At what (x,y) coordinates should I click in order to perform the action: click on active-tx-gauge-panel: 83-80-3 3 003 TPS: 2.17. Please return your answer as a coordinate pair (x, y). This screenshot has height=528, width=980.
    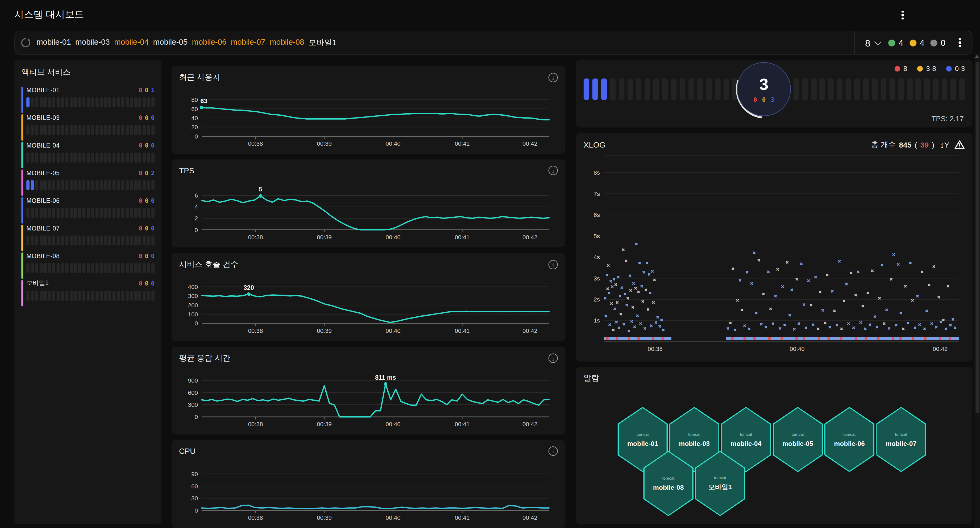
    Looking at the image, I should click on (774, 94).